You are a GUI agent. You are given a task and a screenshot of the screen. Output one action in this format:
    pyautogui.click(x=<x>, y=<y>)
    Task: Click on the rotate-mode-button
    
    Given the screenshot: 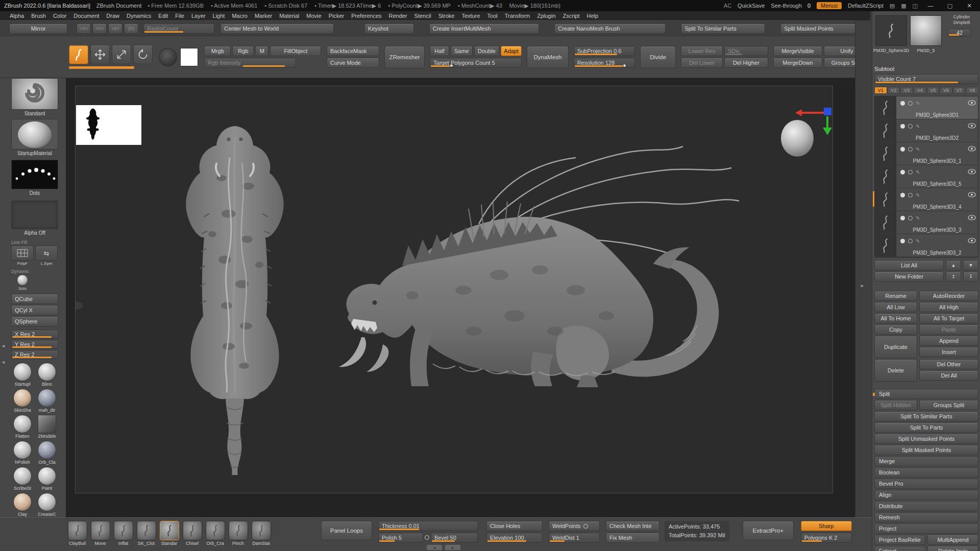 What is the action you would take?
    pyautogui.click(x=143, y=55)
    